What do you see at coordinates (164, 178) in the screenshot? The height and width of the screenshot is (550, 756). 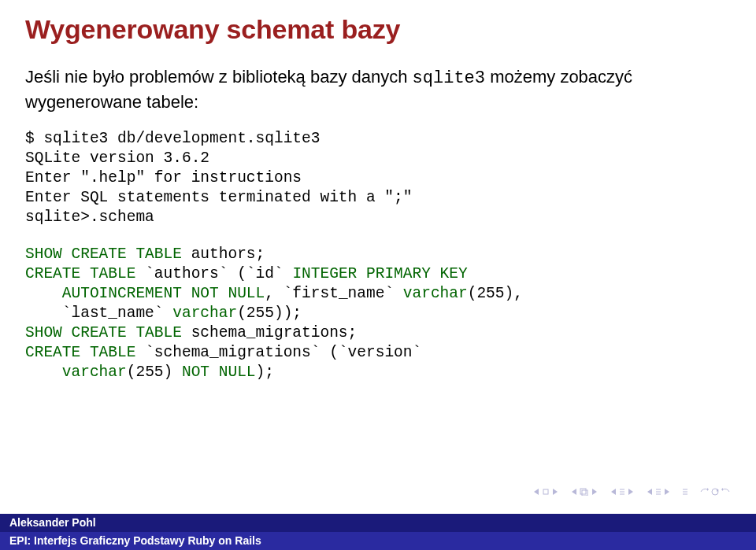 I see `shell-line: Enter ".help" for instructions` at bounding box center [164, 178].